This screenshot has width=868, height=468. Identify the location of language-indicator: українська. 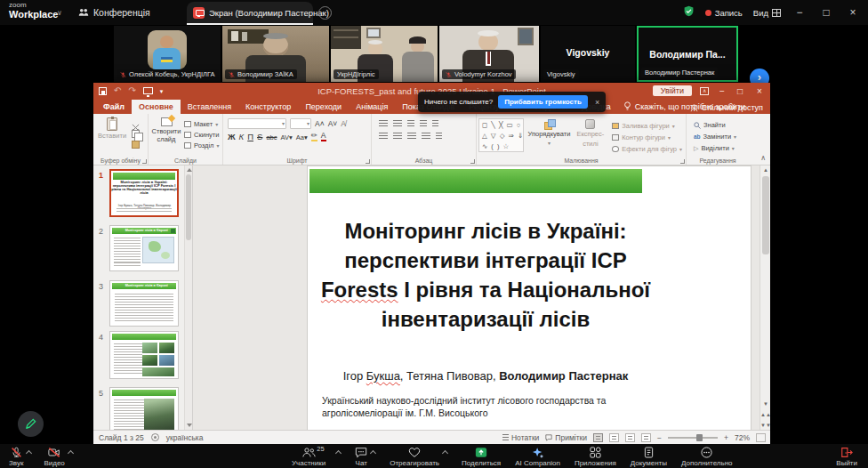
(185, 438).